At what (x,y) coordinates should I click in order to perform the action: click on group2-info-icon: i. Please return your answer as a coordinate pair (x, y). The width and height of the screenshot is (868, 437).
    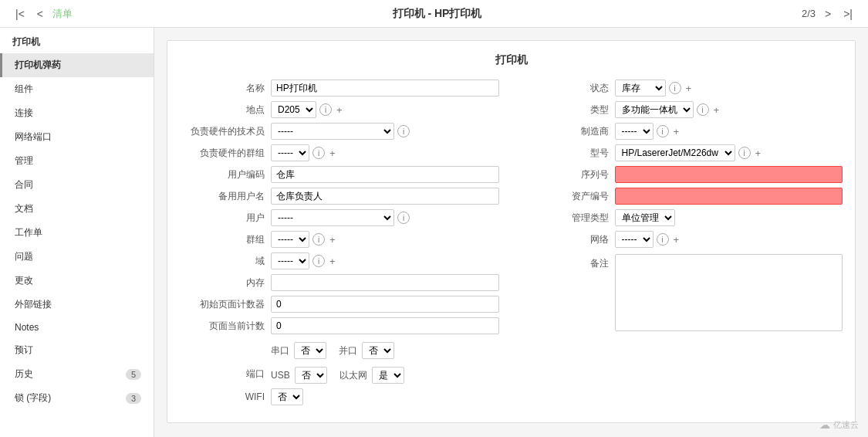
    Looking at the image, I should click on (319, 239).